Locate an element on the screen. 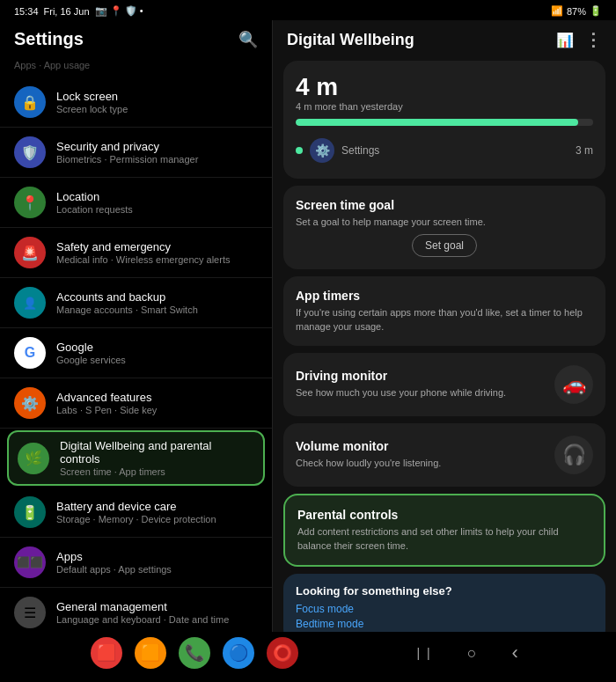  nav-buttons: | | ○ ‹ is located at coordinates (466, 653).